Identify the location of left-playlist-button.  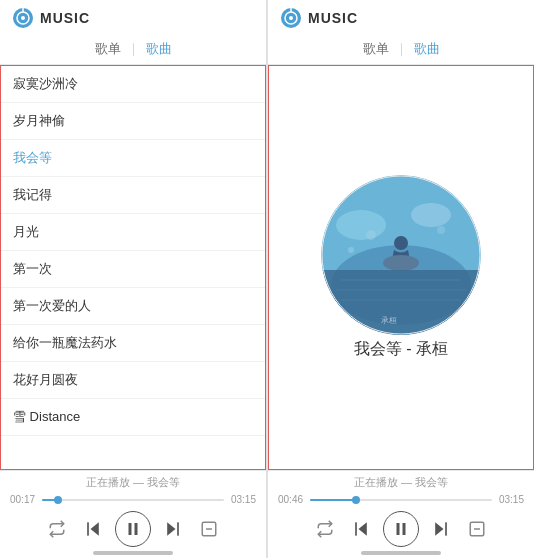
(209, 529).